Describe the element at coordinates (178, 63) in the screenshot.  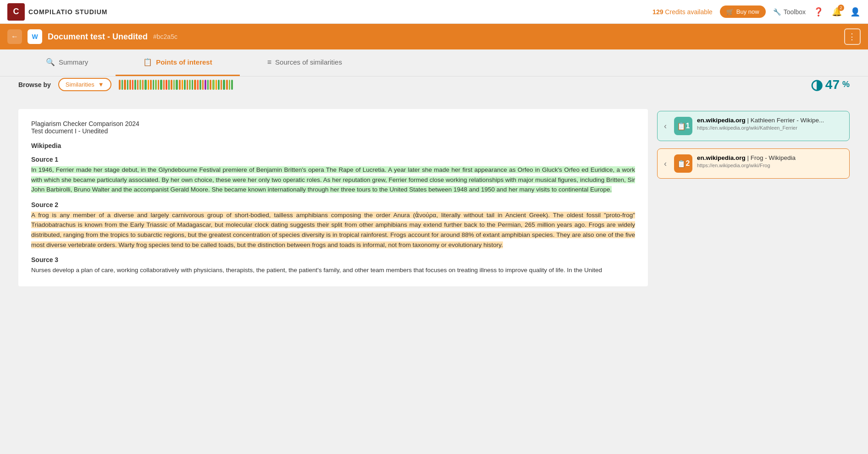
I see `tab-points-of-interest: 📋 Points of interest` at that location.